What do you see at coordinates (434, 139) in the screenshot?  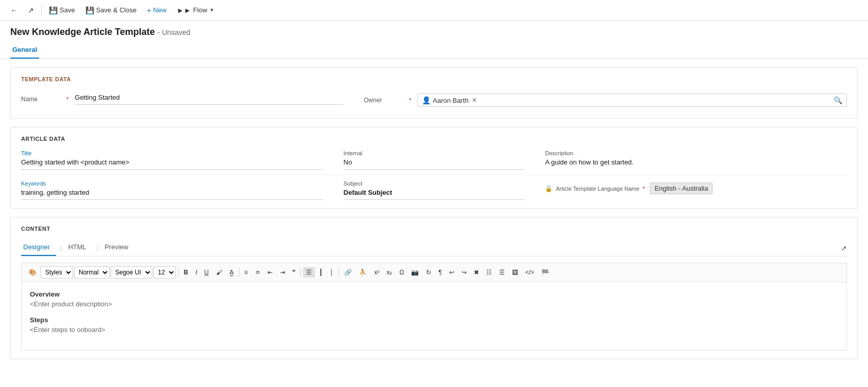 I see `article-data-title: ARTICLE DATA` at bounding box center [434, 139].